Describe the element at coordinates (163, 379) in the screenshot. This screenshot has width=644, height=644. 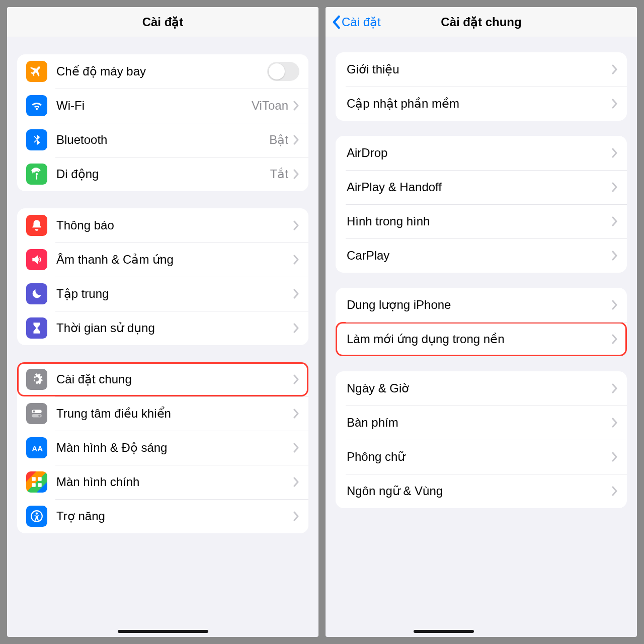
I see `row-general: Cài đặt chung` at that location.